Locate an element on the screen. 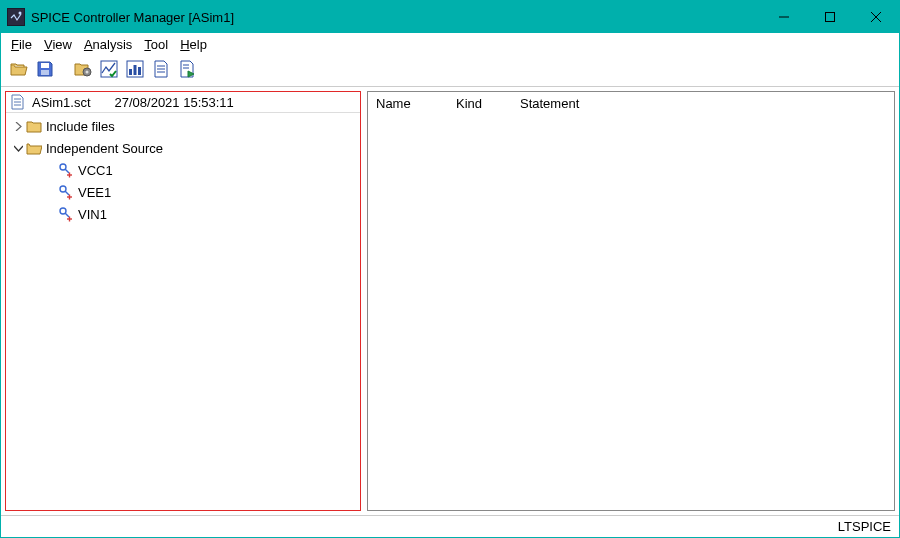 The image size is (900, 538). list-header: Name Kind Statement is located at coordinates (631, 104).